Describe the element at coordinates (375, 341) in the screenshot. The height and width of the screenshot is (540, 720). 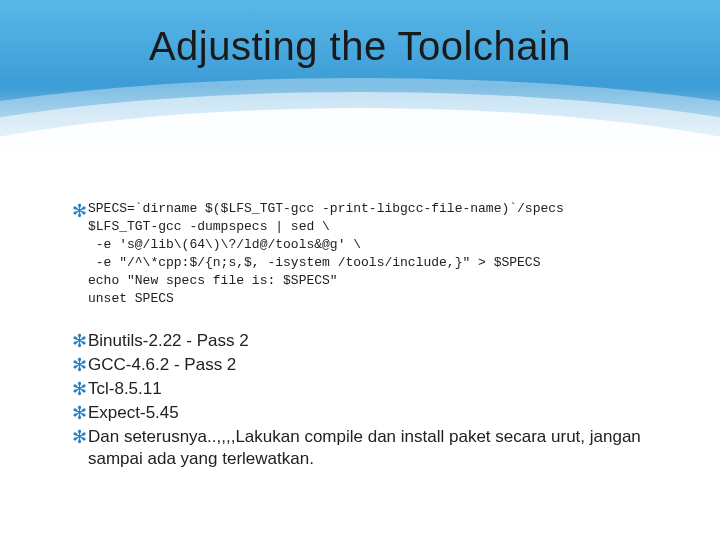
I see `list-item: Binutils-2.22 - Pass 2` at that location.